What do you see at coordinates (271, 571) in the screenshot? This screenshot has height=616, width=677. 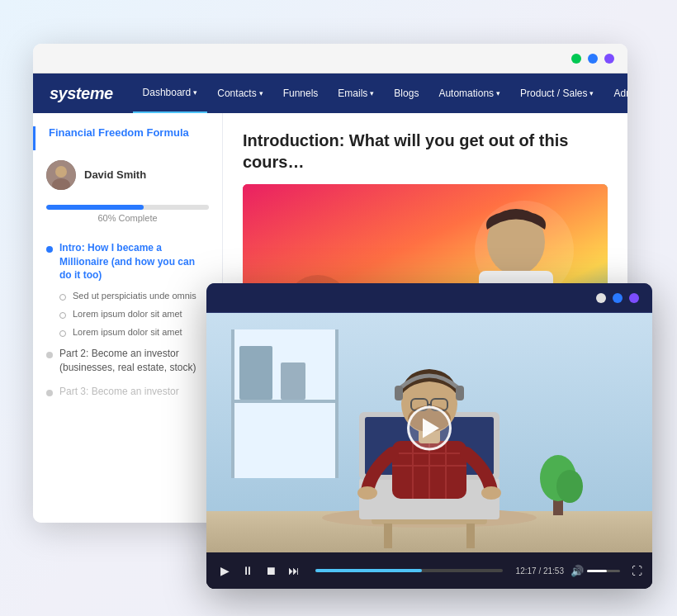 I see `stop-button: ⏹` at bounding box center [271, 571].